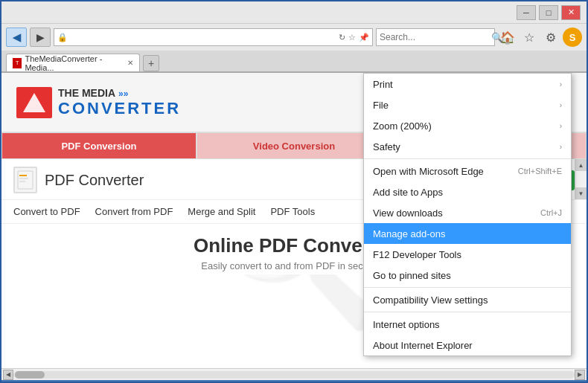  Describe the element at coordinates (549, 13) in the screenshot. I see `maximize-button: □` at that location.